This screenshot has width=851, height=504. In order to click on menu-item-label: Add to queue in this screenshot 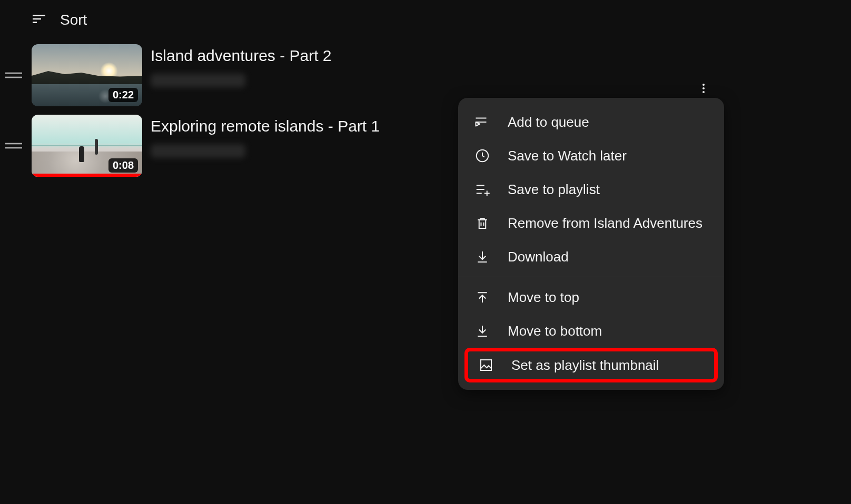, I will do `click(549, 122)`.